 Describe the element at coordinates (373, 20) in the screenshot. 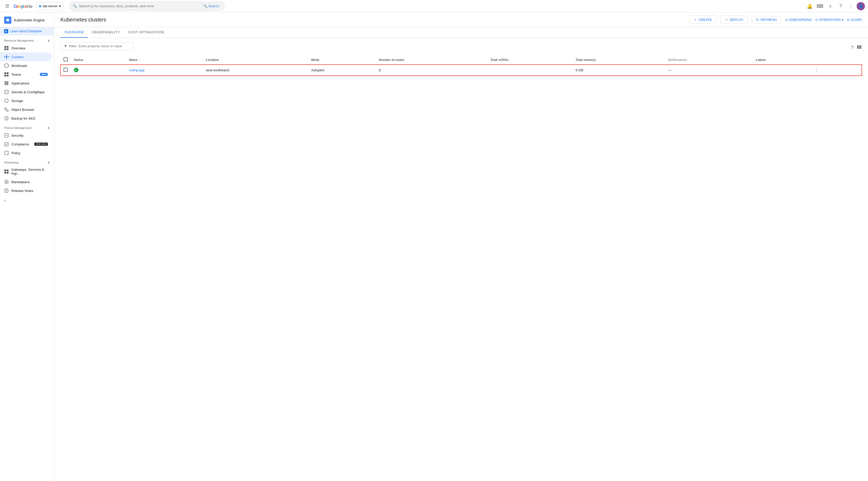

I see `page-title: Kubernetes clusters` at that location.